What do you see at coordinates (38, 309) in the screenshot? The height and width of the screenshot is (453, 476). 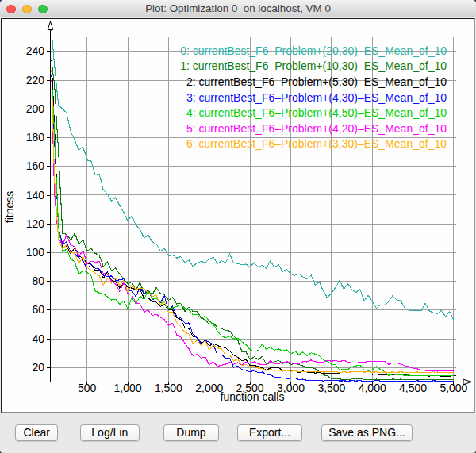 I see `svg-text: 60` at bounding box center [38, 309].